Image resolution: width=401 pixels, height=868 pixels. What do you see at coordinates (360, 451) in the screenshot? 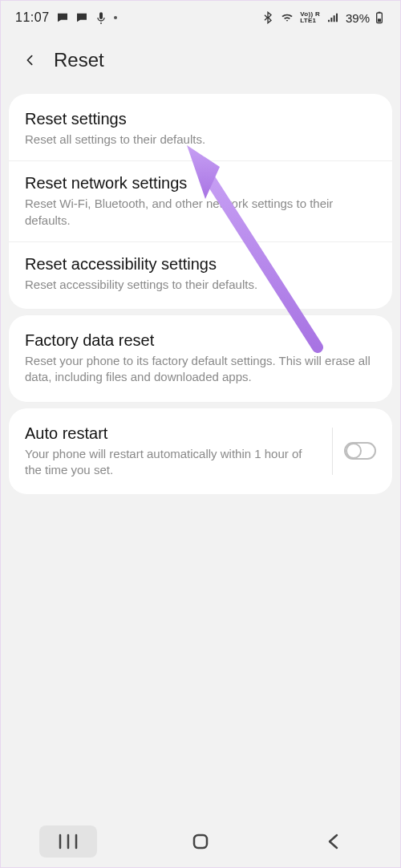
I see `auto-restart-toggle` at bounding box center [360, 451].